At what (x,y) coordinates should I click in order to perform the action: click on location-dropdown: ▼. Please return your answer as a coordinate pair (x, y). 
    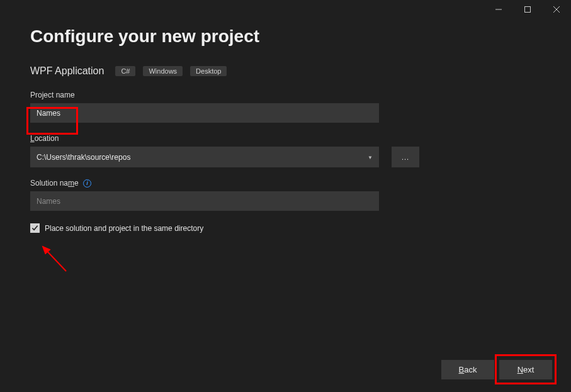
    Looking at the image, I should click on (205, 157).